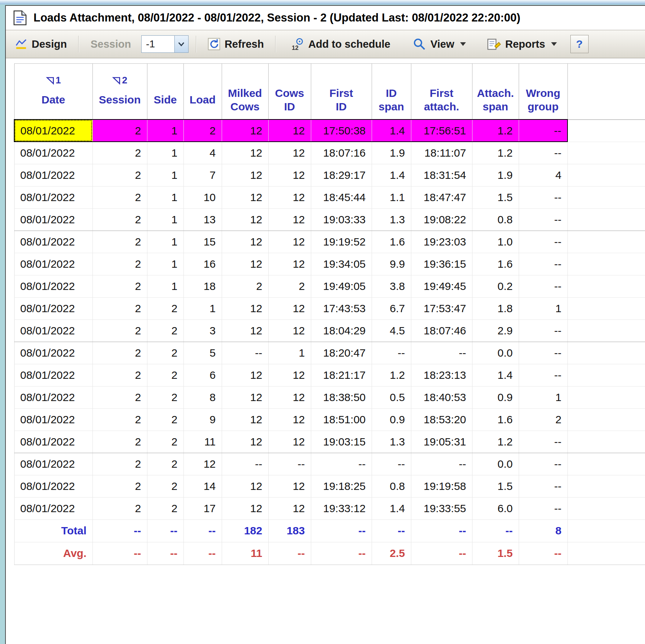 The width and height of the screenshot is (645, 644). What do you see at coordinates (442, 308) in the screenshot?
I see `cell: 17:53:47` at bounding box center [442, 308].